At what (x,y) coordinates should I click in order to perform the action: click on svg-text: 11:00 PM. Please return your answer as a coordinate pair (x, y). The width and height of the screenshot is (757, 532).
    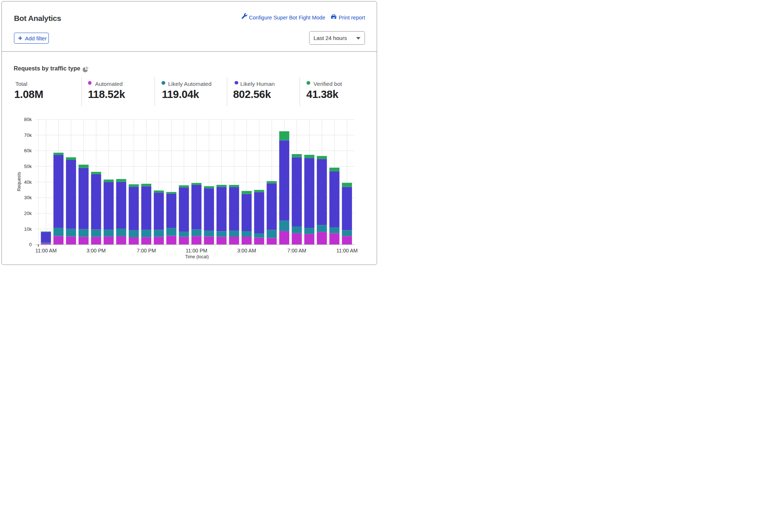
    Looking at the image, I should click on (197, 251).